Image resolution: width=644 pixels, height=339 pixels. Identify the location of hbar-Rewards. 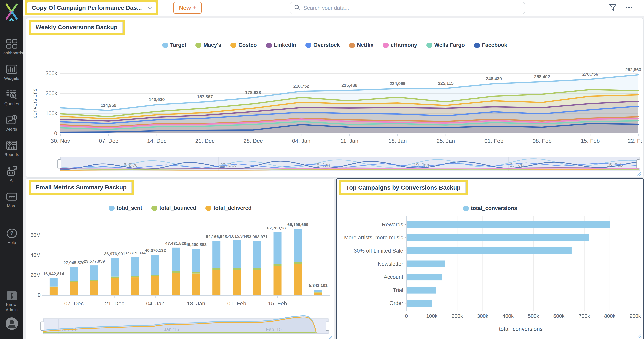
(508, 225).